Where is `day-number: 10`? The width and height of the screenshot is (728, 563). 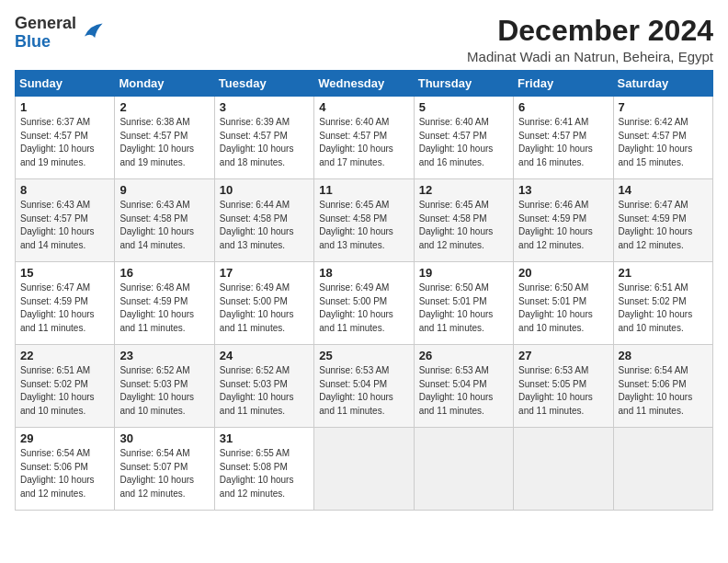
day-number: 10 is located at coordinates (265, 190).